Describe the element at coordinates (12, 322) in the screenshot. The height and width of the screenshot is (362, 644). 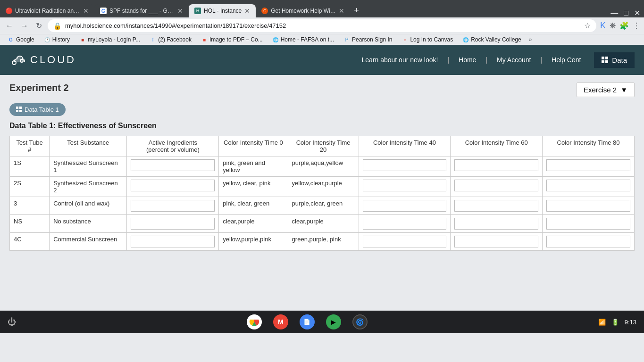
I see `power-icon: ⏻` at that location.